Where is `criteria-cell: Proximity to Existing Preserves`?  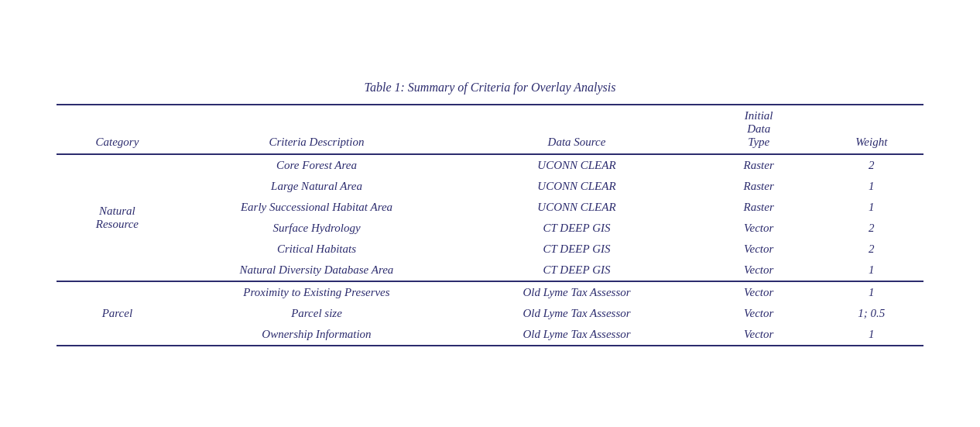
criteria-cell: Proximity to Existing Preserves is located at coordinates (317, 292).